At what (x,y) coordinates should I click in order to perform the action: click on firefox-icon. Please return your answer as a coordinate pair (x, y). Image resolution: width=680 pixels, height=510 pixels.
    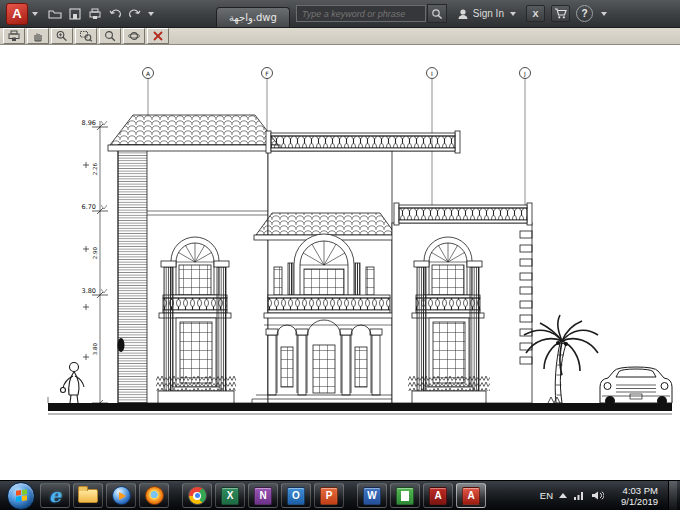
    Looking at the image, I should click on (154, 496).